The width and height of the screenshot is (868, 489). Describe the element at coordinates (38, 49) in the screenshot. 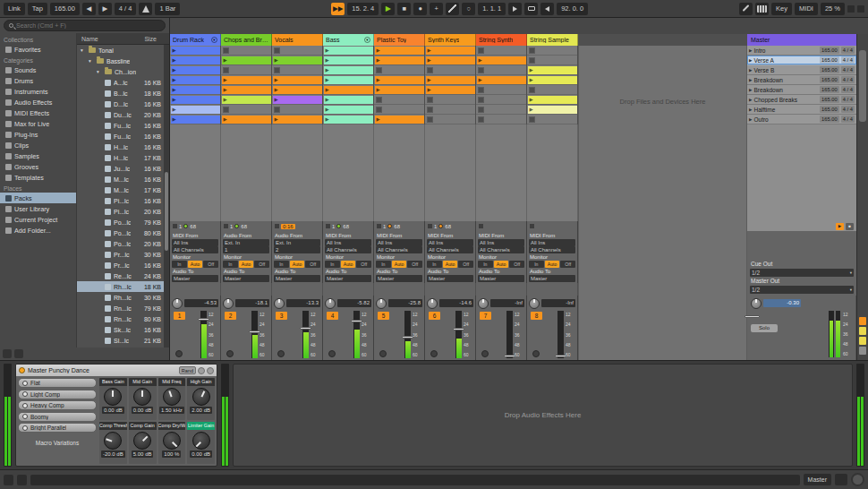

I see `sidebar-item-favorites: Favorites` at that location.